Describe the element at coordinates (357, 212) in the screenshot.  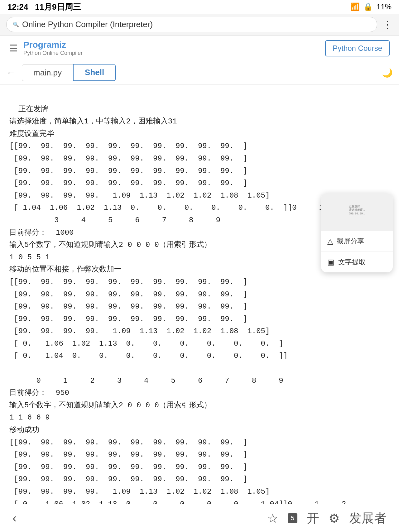
I see `float-panel-preview-text: 正在发牌 请选择难度... [[99. 99. 99... ...` at that location.